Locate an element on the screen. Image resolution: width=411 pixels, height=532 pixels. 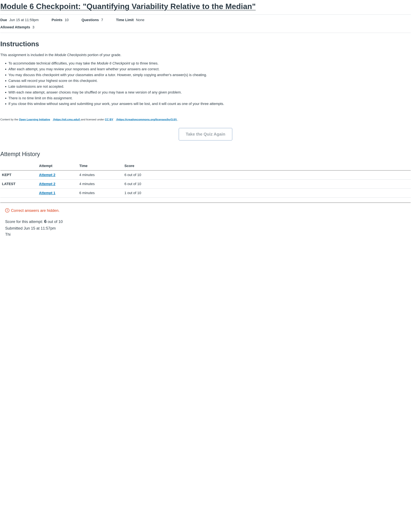
attribution: Content by the Open Learning Initiative … is located at coordinates (206, 120).